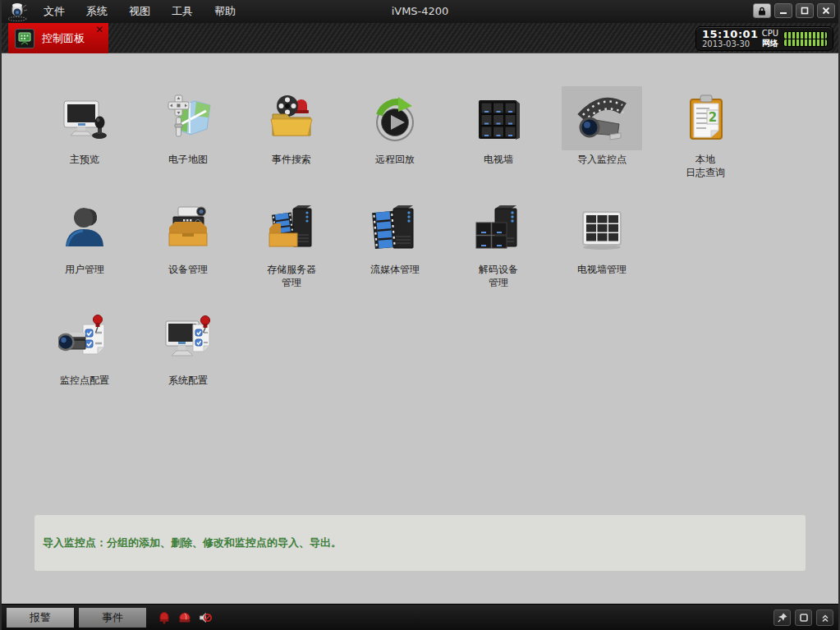 The height and width of the screenshot is (630, 840). Describe the element at coordinates (225, 11) in the screenshot. I see `menu-help: 帮助` at that location.